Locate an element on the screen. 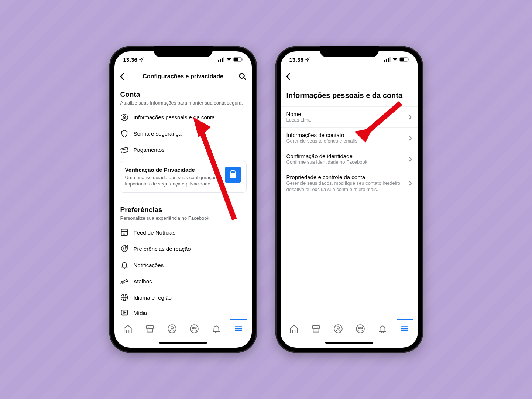  bottom-tab-bar is located at coordinates (183, 328).